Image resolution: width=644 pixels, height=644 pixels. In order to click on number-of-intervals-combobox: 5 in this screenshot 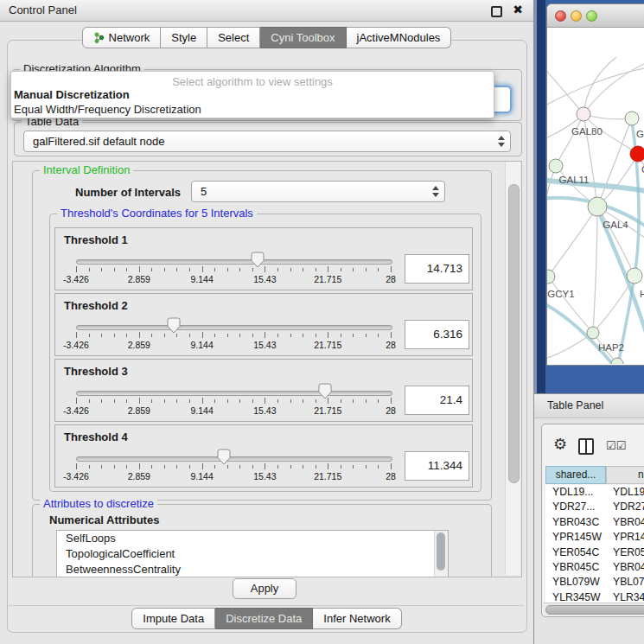, I will do `click(318, 192)`.